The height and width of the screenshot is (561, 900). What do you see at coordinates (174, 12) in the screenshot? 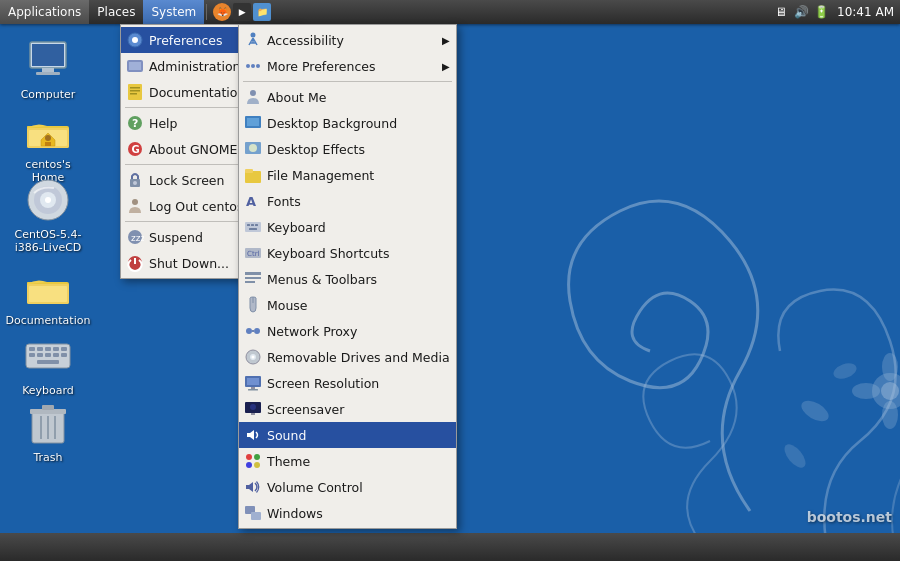
I see `system-menu: System` at bounding box center [174, 12].